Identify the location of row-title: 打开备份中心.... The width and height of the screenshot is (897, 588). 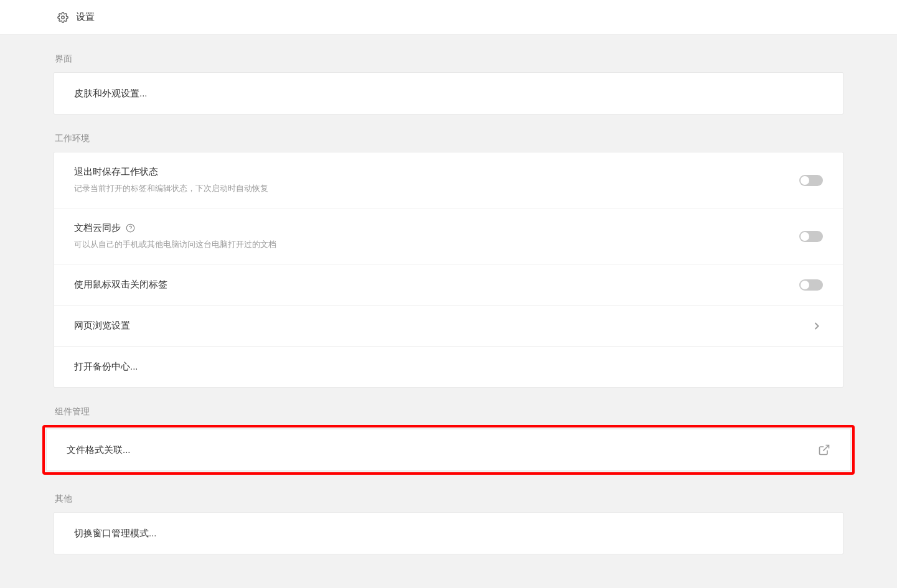
(106, 367).